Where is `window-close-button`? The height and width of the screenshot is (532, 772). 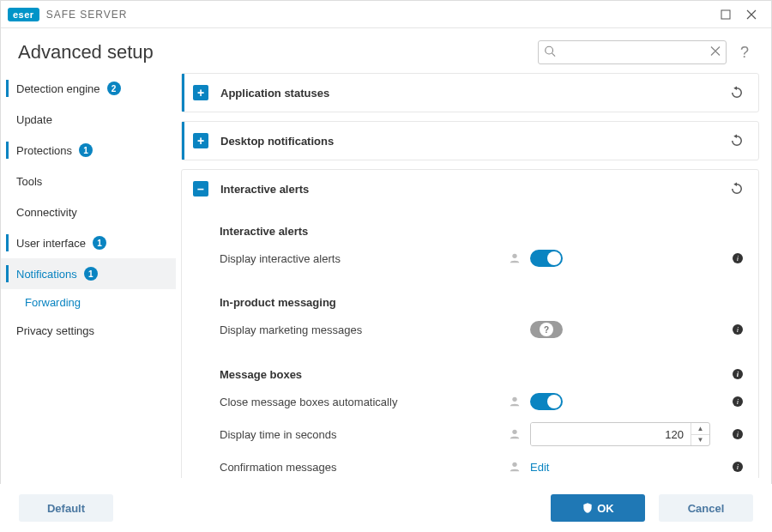 window-close-button is located at coordinates (751, 15).